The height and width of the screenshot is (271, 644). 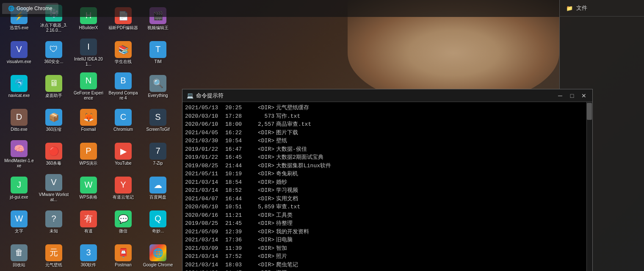 What do you see at coordinates (89, 197) in the screenshot?
I see `icon-label-wps_xls: WPS表格` at bounding box center [89, 197].